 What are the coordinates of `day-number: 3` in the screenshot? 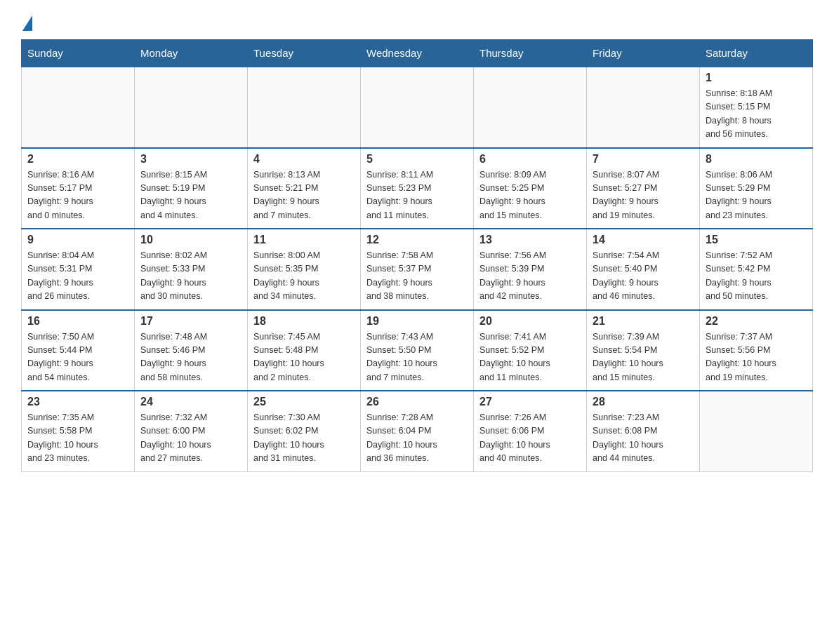 It's located at (191, 159).